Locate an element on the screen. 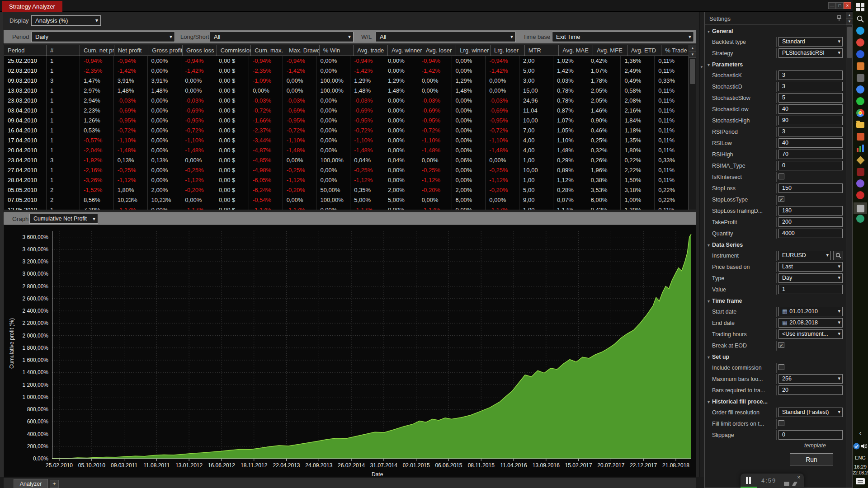 The width and height of the screenshot is (868, 488). column-header: Gross loss is located at coordinates (200, 51).